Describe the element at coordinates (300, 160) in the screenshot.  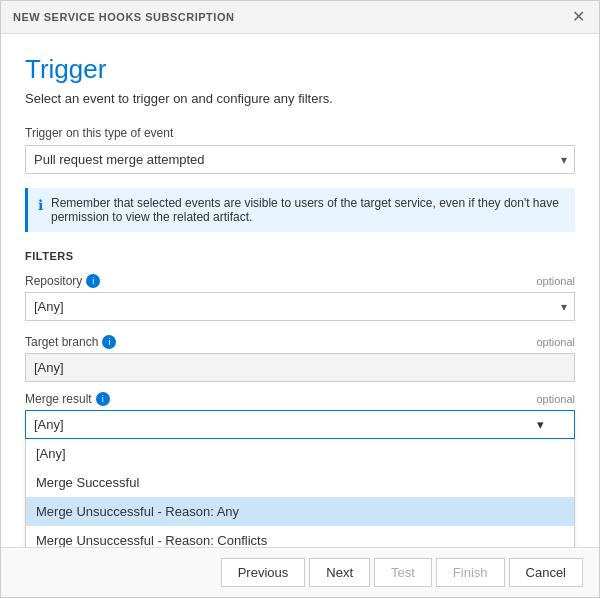
I see `trigger-dropdown-wrapper: Pull request merge attempted ▾` at that location.